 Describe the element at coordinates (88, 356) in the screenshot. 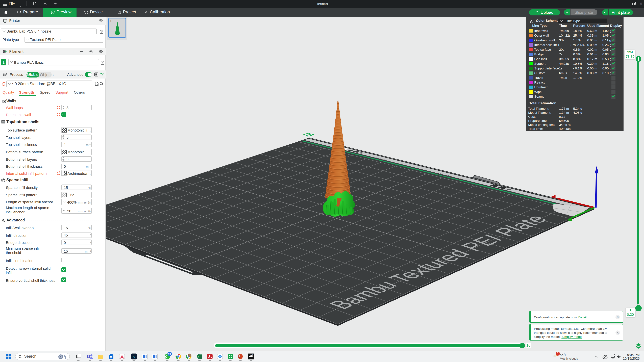

I see `svg-text: T` at that location.